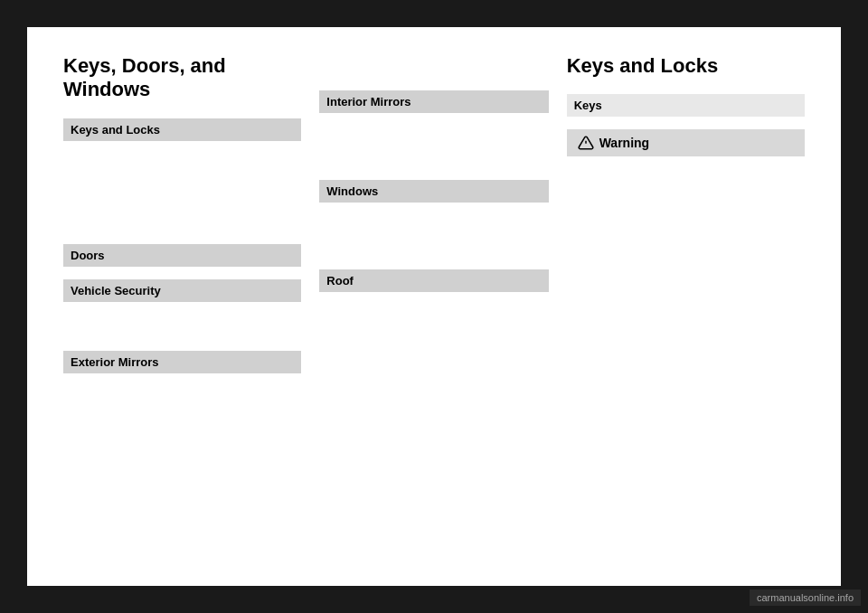  Describe the element at coordinates (183, 362) in the screenshot. I see `section-exterior-mirrors: Exterior Mirrors` at that location.